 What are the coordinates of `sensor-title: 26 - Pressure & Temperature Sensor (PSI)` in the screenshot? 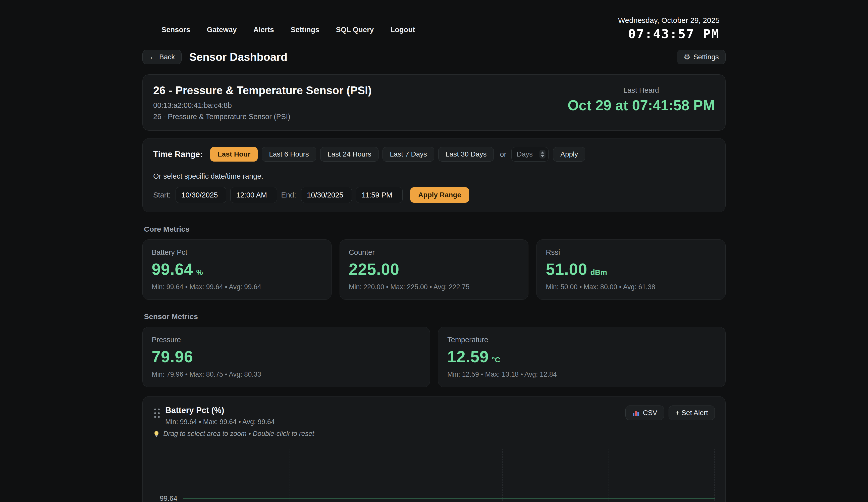 It's located at (262, 90).